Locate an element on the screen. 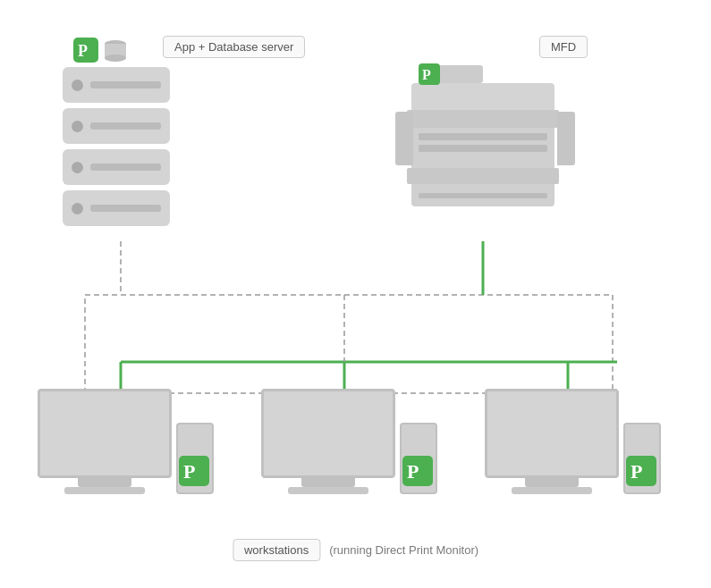  app-db-server-label: App + Database server is located at coordinates (234, 46).